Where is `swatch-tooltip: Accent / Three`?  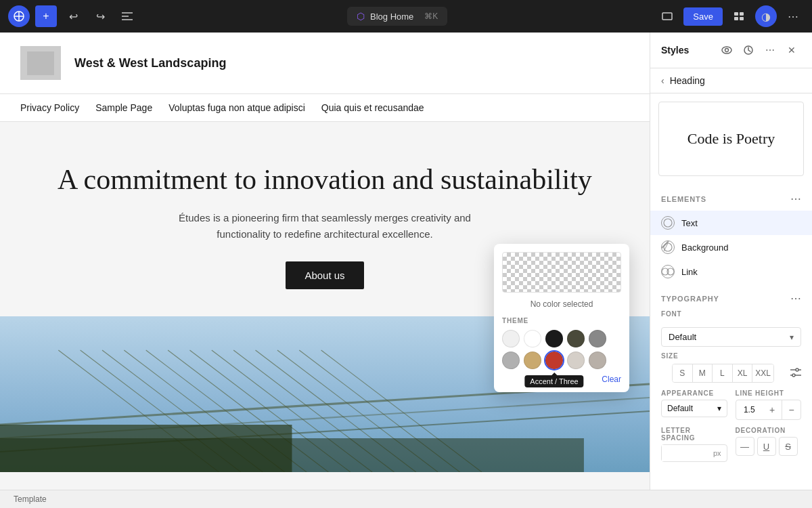 swatch-tooltip: Accent / Three is located at coordinates (554, 381).